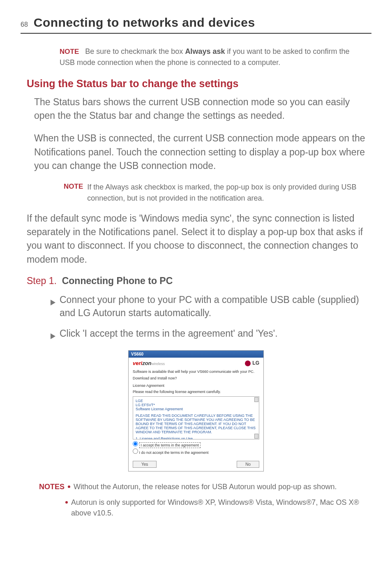  I want to click on radio-decline-row: I do not accept the terms in the agreeme…, so click(196, 451).